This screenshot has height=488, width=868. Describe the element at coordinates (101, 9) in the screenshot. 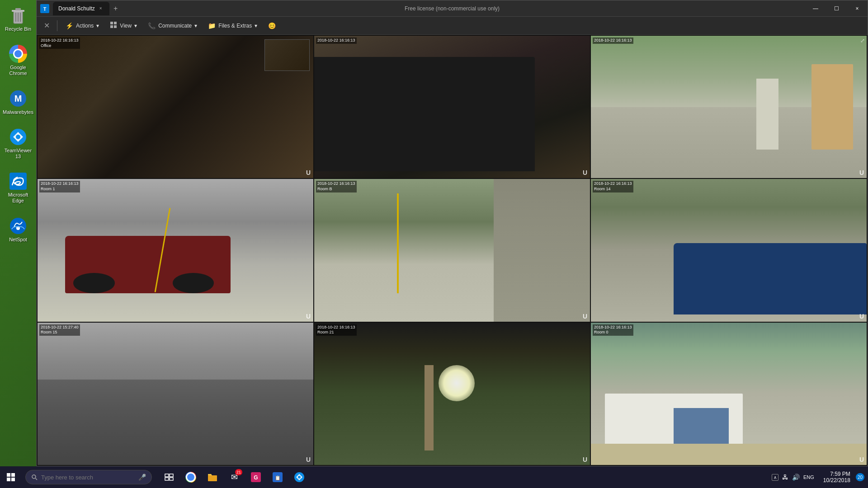

I see `tab-close-button: ×` at that location.